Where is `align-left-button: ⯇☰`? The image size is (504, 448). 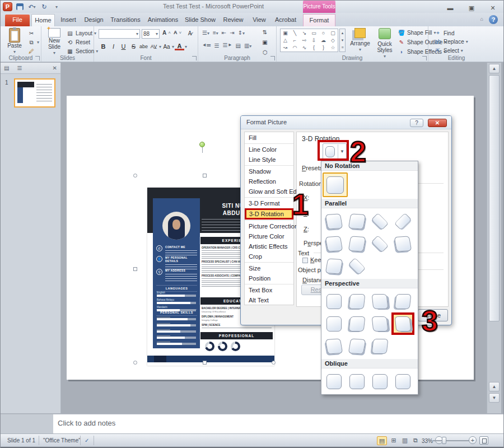 align-left-button: ⯇☰ is located at coordinates (207, 45).